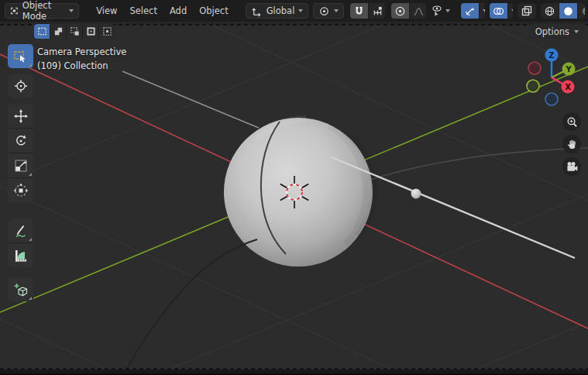 The width and height of the screenshot is (588, 375). What do you see at coordinates (21, 231) in the screenshot?
I see `annotate-pen-icon` at bounding box center [21, 231].